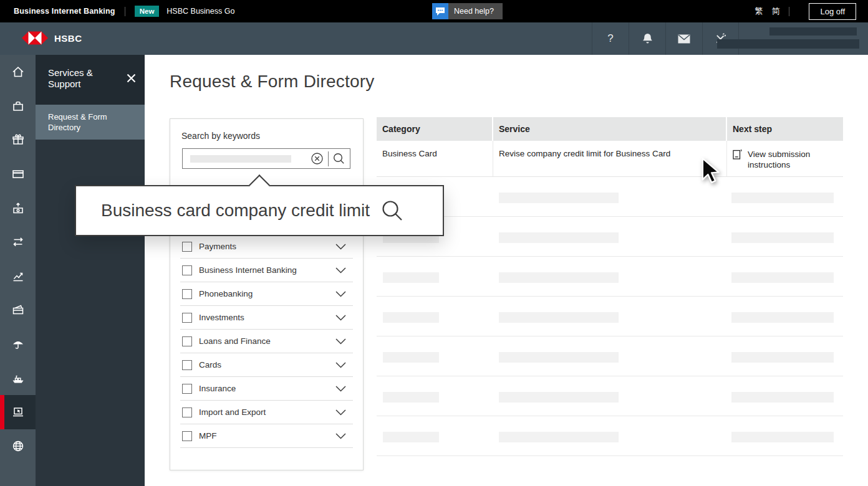 This screenshot has width=868, height=486. I want to click on masked-account-name, so click(813, 31).